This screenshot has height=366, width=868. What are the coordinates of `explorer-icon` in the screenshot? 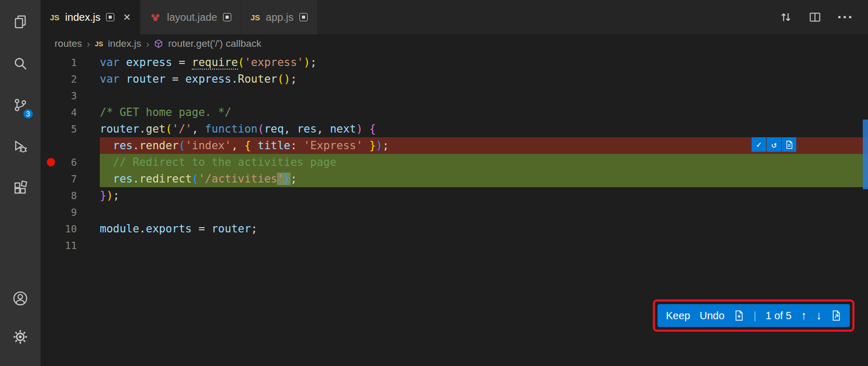 It's located at (20, 22).